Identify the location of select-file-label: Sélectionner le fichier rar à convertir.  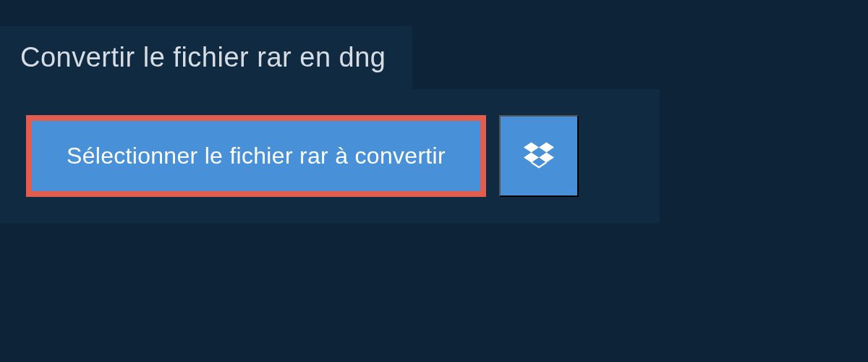
(256, 156).